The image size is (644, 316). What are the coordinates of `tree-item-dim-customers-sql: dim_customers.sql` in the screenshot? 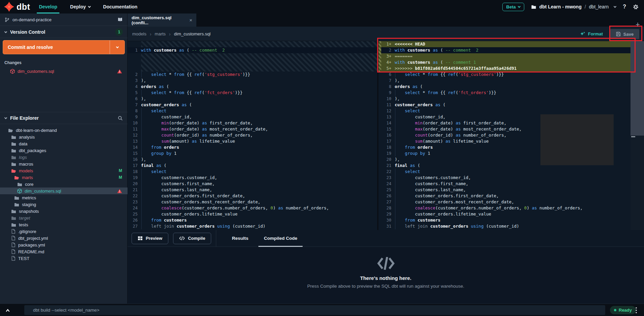 It's located at (64, 191).